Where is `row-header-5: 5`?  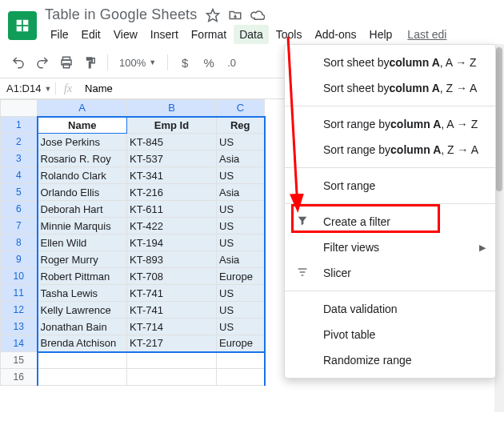 row-header-5: 5 is located at coordinates (19, 192).